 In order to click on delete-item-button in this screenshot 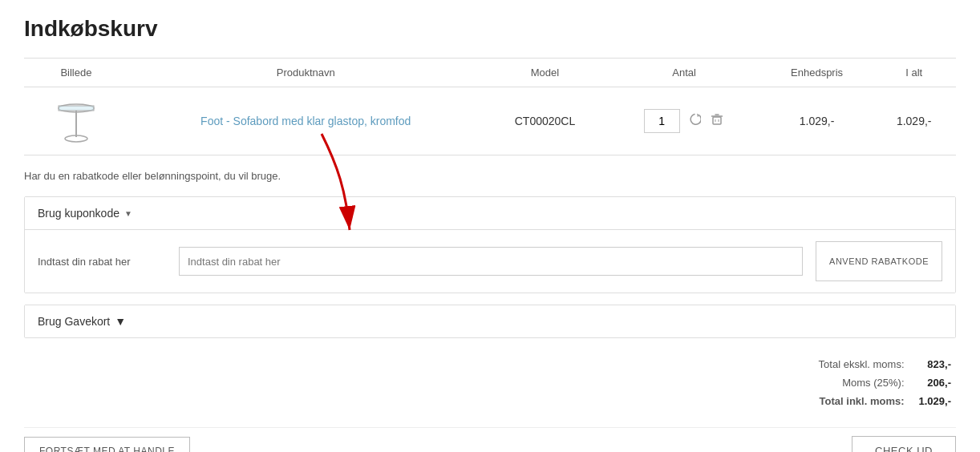, I will do `click(717, 121)`.